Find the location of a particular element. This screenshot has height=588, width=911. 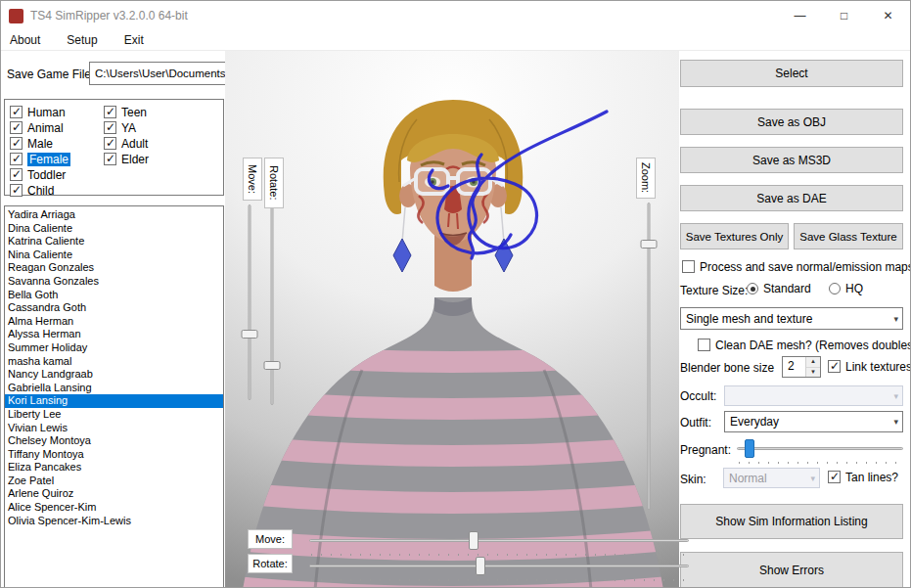

sim-list-item: Gabriella Lansing is located at coordinates (114, 388).